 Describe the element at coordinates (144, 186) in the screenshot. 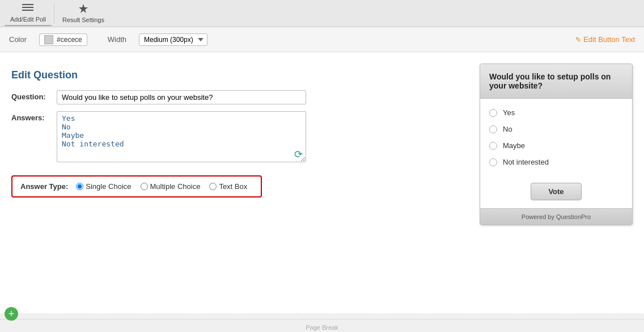

I see `radio-multiple-choice-input` at that location.